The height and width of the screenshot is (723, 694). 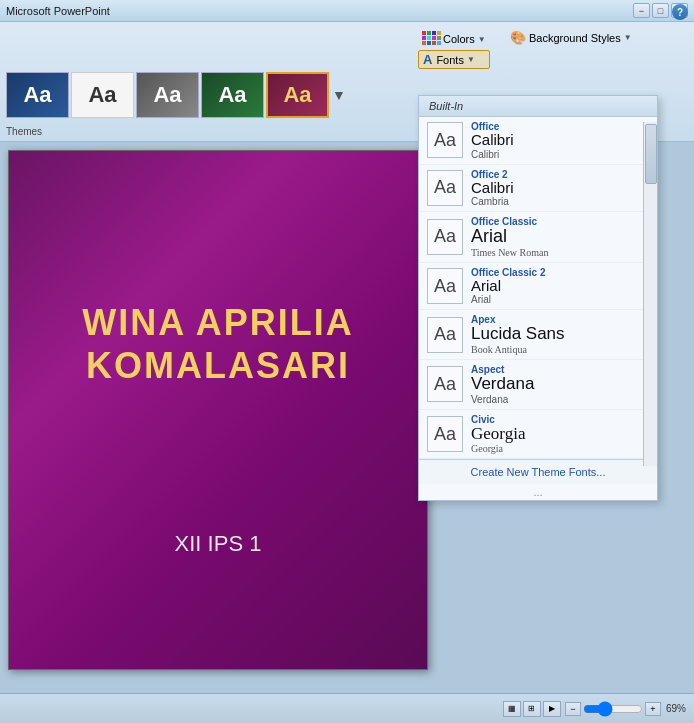 I want to click on fonts-button: A Fonts ▼, so click(x=454, y=60).